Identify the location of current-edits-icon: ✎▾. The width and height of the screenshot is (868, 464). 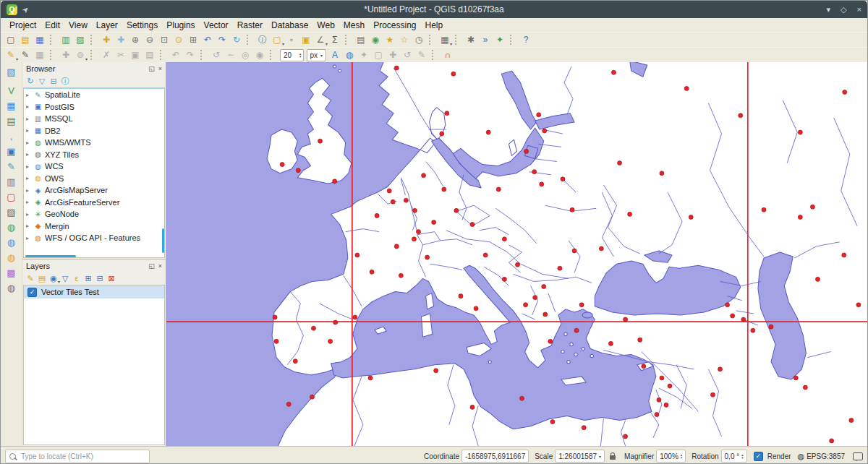
(11, 55).